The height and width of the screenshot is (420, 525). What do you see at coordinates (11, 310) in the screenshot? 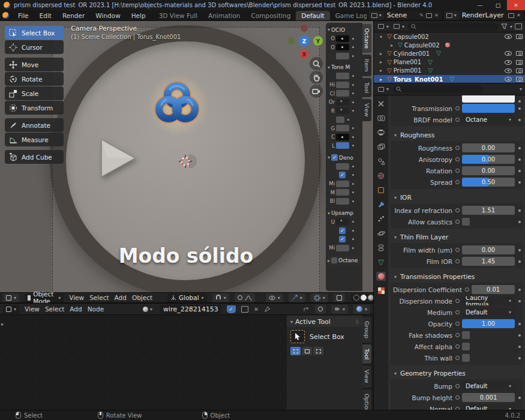
I see `node-editor-type-button: ▾` at bounding box center [11, 310].